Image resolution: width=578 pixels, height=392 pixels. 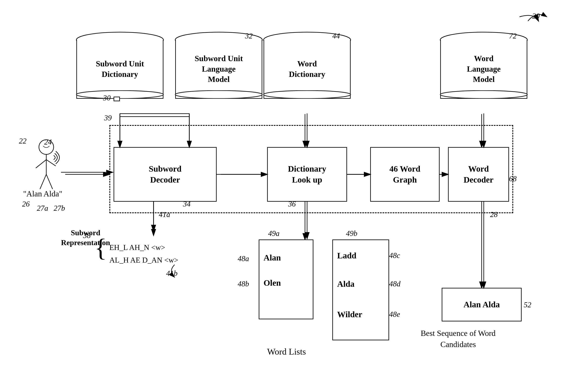 I want to click on word-lm-cylinder: WordLanguageModel, so click(x=484, y=73).